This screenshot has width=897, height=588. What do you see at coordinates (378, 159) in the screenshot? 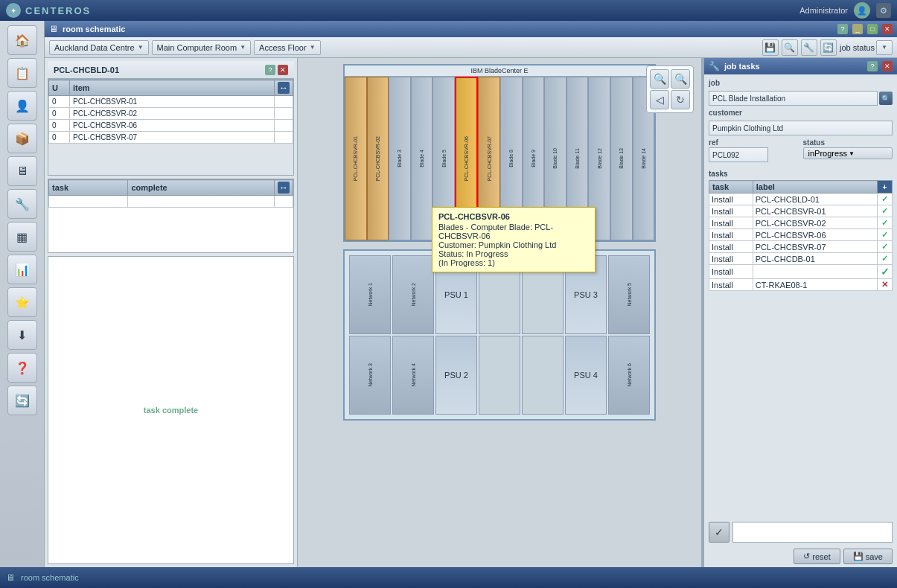
I see `blade-slot-1: PCL-CHCBSVR-02` at bounding box center [378, 159].